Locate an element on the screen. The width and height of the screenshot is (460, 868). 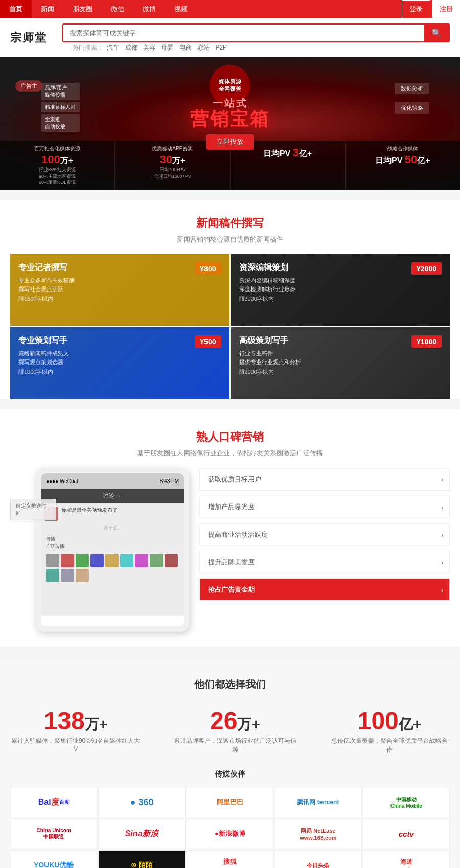
partner-tencent: 腾讯网 tencent is located at coordinates (318, 802).